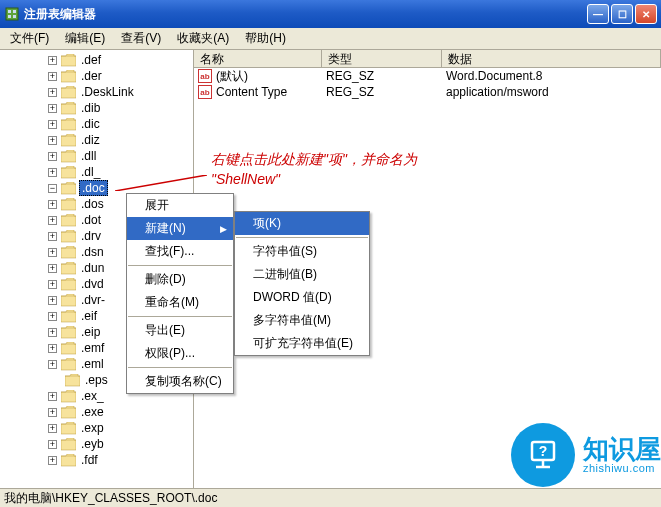 Image resolution: width=661 pixels, height=507 pixels. Describe the element at coordinates (90, 460) in the screenshot. I see `tree-label: .fdf` at that location.